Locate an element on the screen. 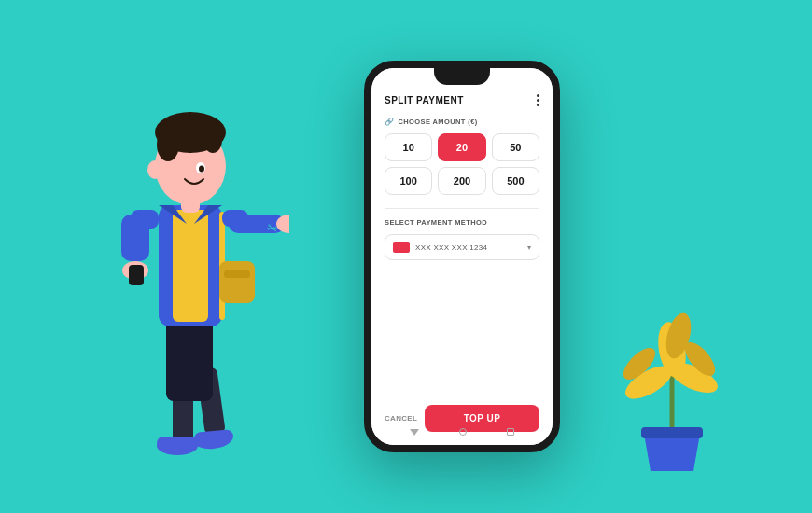 The image size is (812, 513). phone-notch is located at coordinates (462, 76).